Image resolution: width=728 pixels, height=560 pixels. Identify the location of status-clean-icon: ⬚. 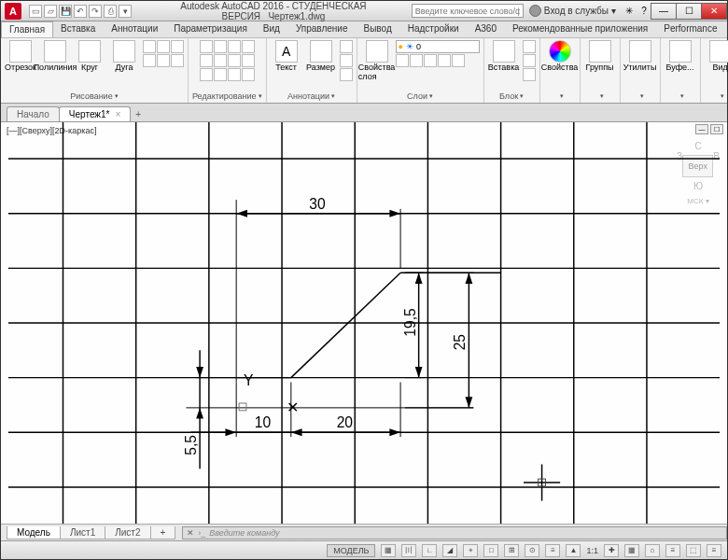
(693, 551).